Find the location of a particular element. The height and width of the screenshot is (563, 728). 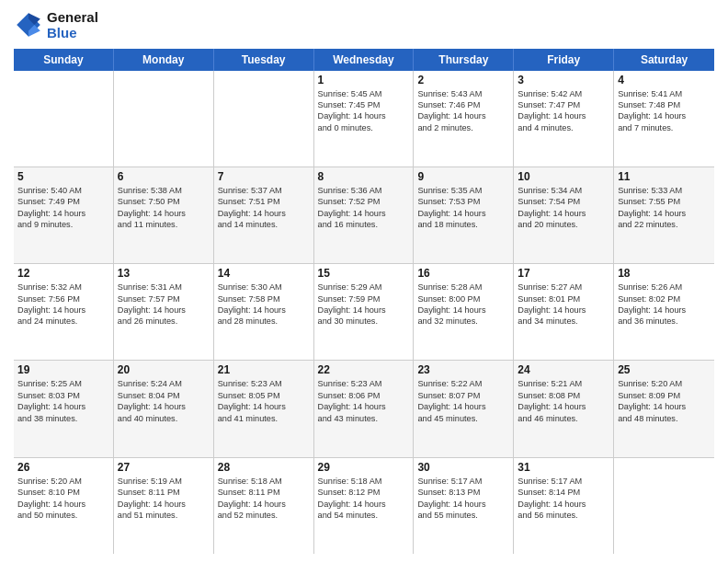

cell-line: Sunset: 7:54 PM is located at coordinates (563, 201).